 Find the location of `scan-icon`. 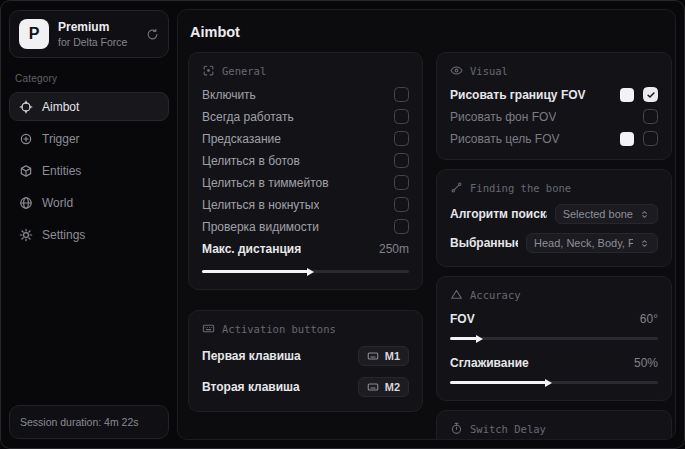

scan-icon is located at coordinates (208, 70).